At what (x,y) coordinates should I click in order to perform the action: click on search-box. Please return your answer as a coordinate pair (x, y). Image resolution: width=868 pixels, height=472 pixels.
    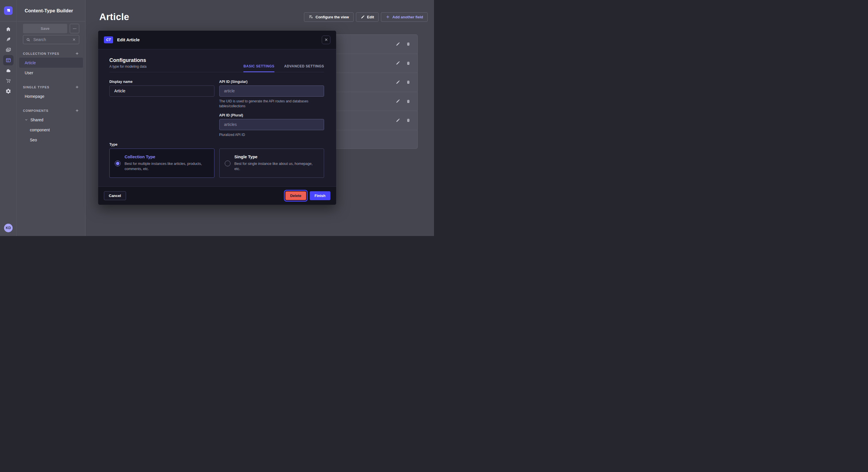
    Looking at the image, I should click on (51, 40).